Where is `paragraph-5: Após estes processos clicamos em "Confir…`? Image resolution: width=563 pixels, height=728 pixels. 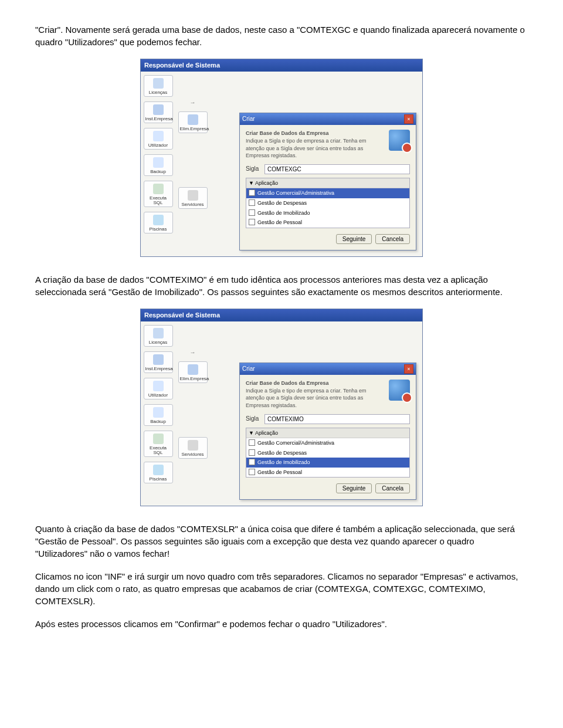
paragraph-5: Após estes processos clicamos em "Confir… is located at coordinates (282, 624).